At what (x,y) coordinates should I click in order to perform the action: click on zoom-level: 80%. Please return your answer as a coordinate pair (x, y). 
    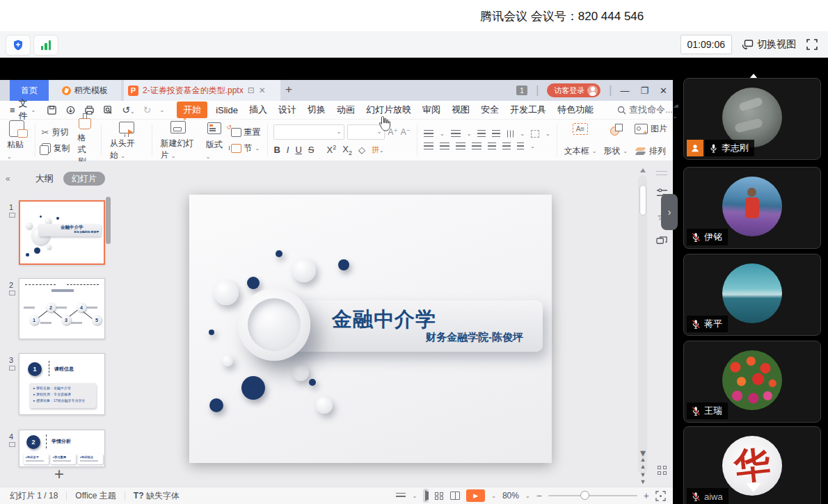
    Looking at the image, I should click on (511, 496).